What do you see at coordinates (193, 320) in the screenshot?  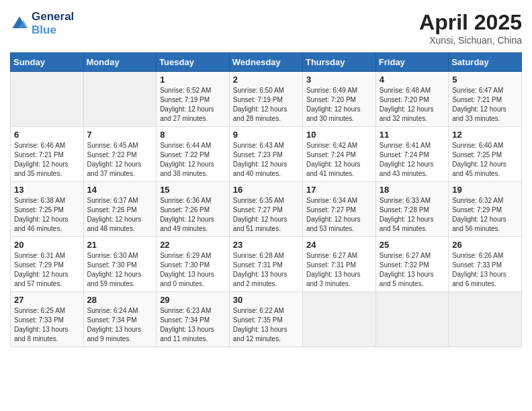 I see `calendar-cell: 29Sunrise: 6:23 AM Sunset: 7:34 PM Dayli…` at bounding box center [193, 320].